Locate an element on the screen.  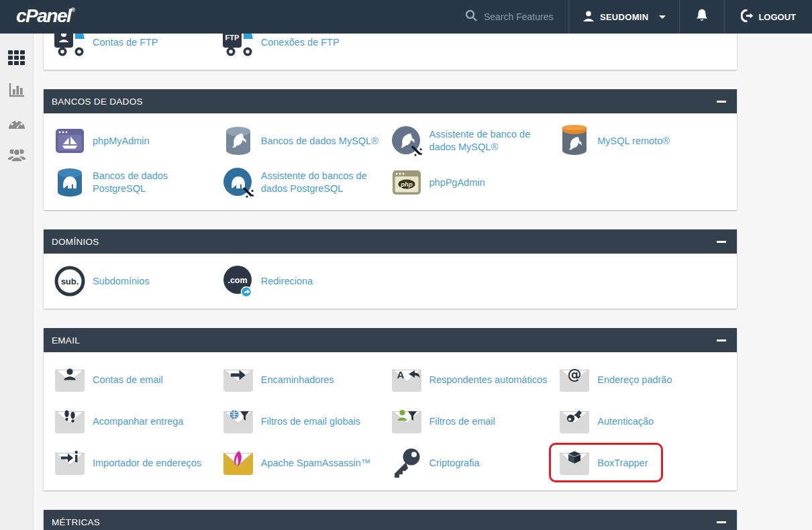
feature-item-boxtrapper: BoxTrapper is located at coordinates (643, 463).